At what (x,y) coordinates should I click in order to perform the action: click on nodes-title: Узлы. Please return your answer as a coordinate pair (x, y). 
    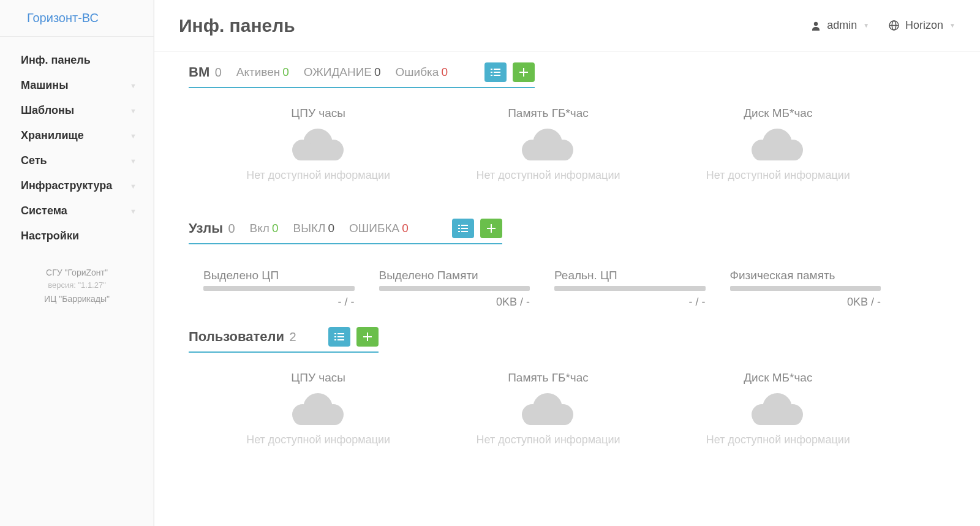
    Looking at the image, I should click on (206, 228).